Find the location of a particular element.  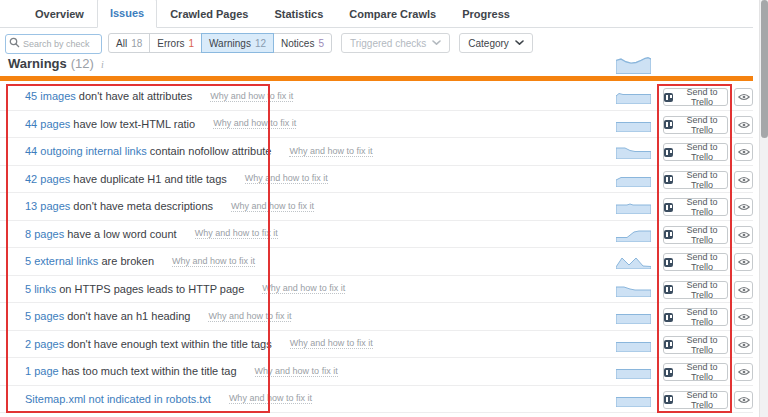

issue-text: 2 pages don't have enough text within th… is located at coordinates (199, 344).